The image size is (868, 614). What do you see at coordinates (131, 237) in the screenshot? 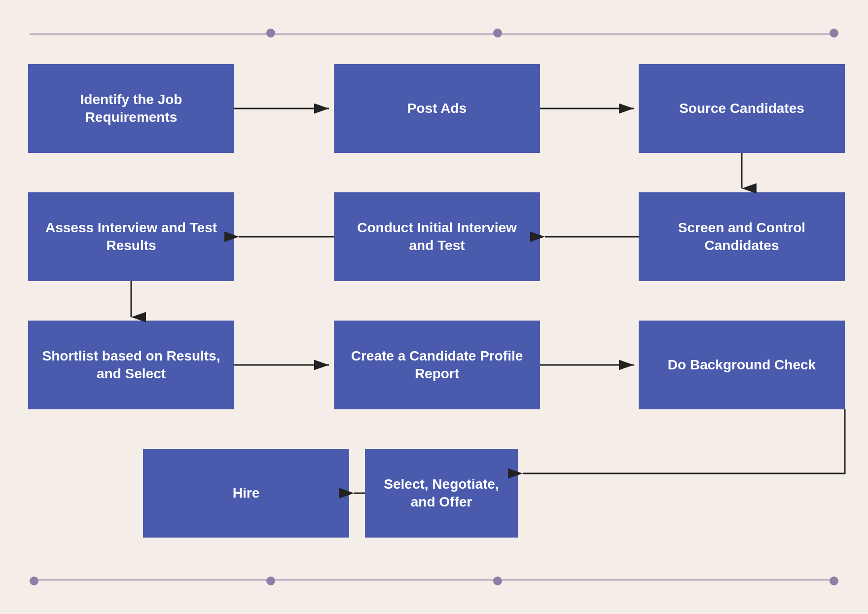
I see `box-assess-interview: Assess Interview and Test Results` at bounding box center [131, 237].